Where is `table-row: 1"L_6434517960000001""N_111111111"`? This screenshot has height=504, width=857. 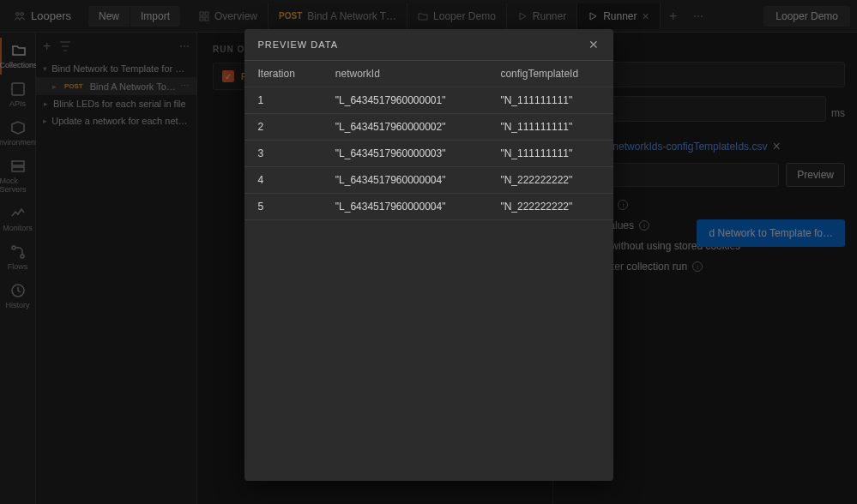
table-row: 1"L_6434517960000001""N_111111111" is located at coordinates (429, 101).